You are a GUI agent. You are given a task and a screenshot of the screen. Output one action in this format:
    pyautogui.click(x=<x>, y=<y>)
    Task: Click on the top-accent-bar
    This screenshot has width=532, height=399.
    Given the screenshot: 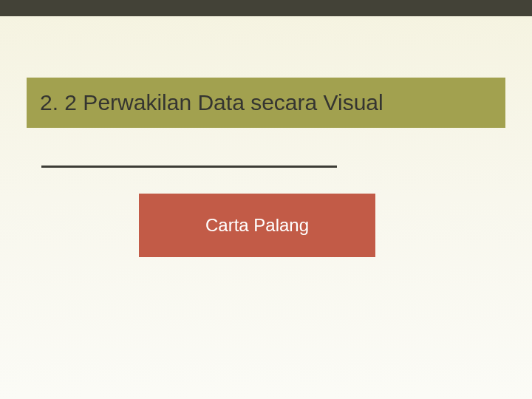 What is the action you would take?
    pyautogui.click(x=266, y=8)
    